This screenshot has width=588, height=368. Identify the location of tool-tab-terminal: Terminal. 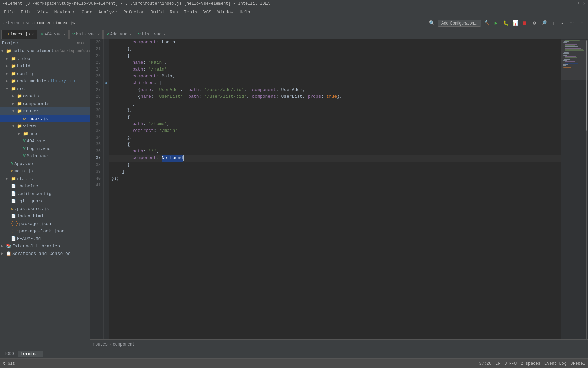
(31, 354).